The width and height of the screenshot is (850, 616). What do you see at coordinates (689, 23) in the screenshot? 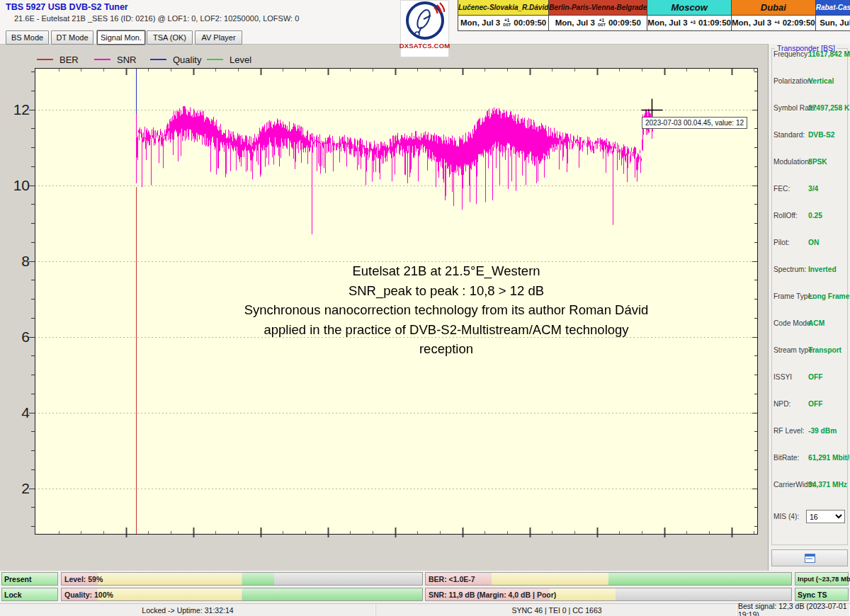
I see `clock-time-row: Mon, Jul 3+301:09:50` at bounding box center [689, 23].